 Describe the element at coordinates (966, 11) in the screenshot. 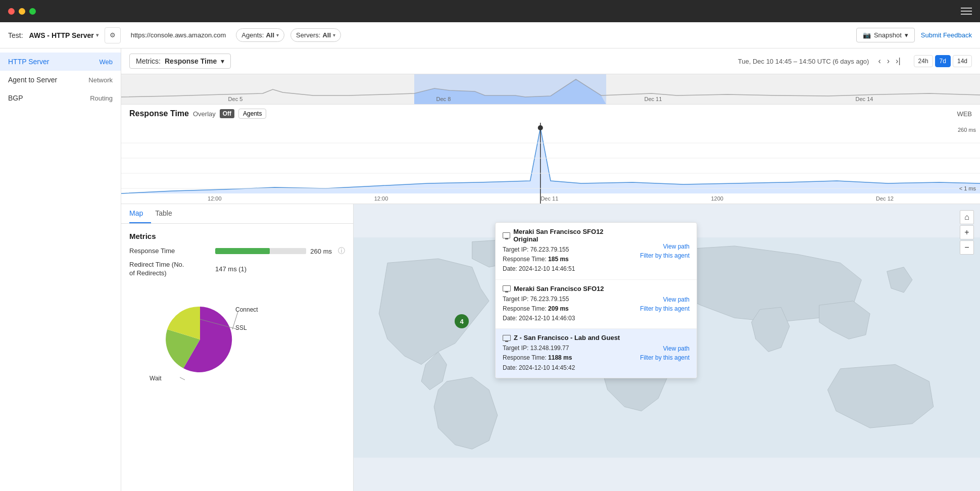

I see `hamburger-icon` at that location.